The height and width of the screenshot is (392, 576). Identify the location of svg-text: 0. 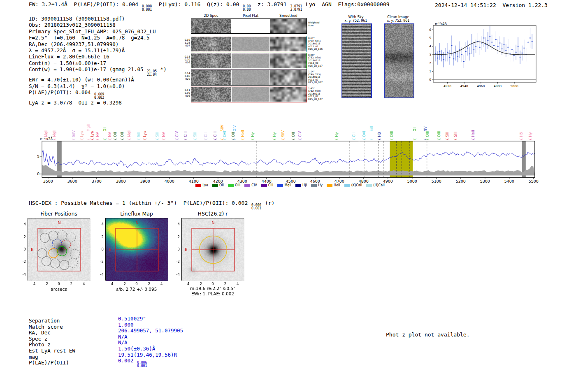
(430, 80).